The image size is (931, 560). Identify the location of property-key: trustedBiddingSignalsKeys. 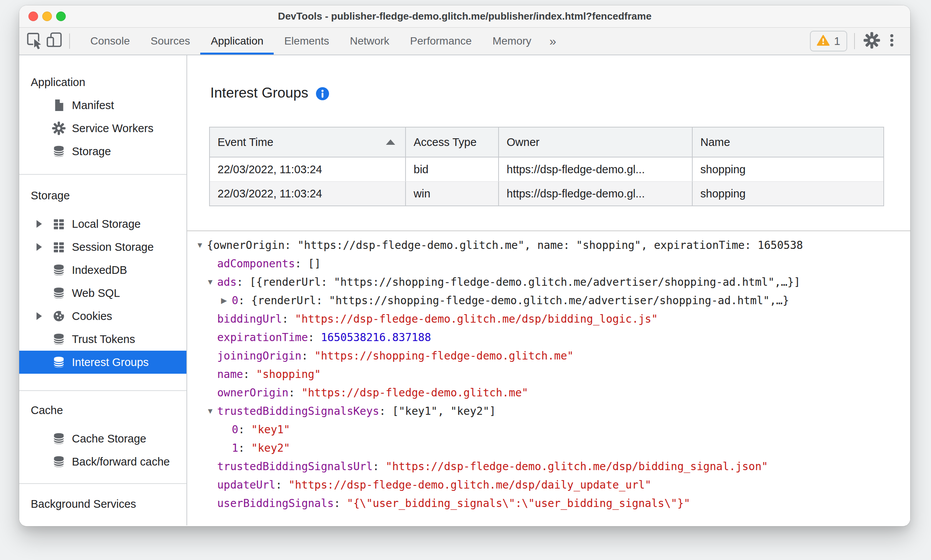
(298, 411).